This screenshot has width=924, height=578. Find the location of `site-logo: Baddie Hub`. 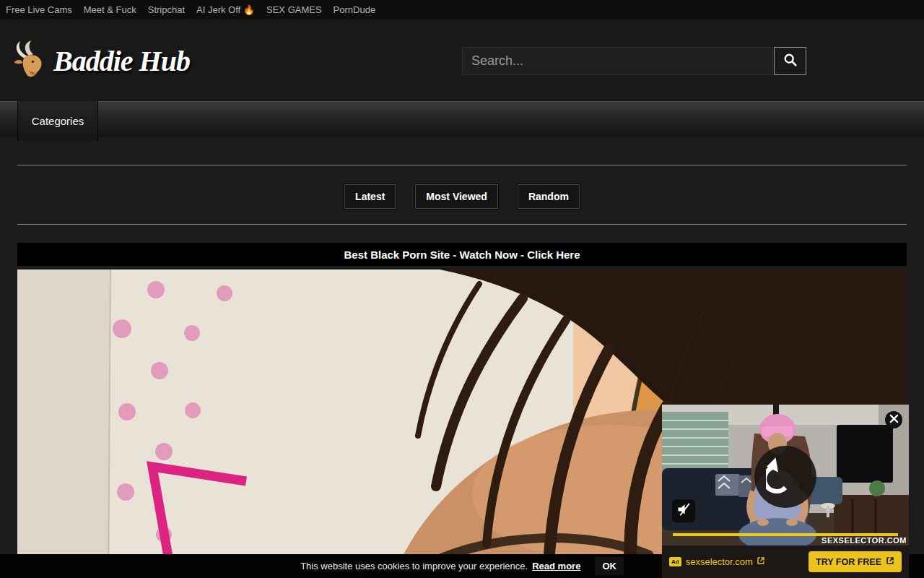

site-logo: Baddie Hub is located at coordinates (101, 61).